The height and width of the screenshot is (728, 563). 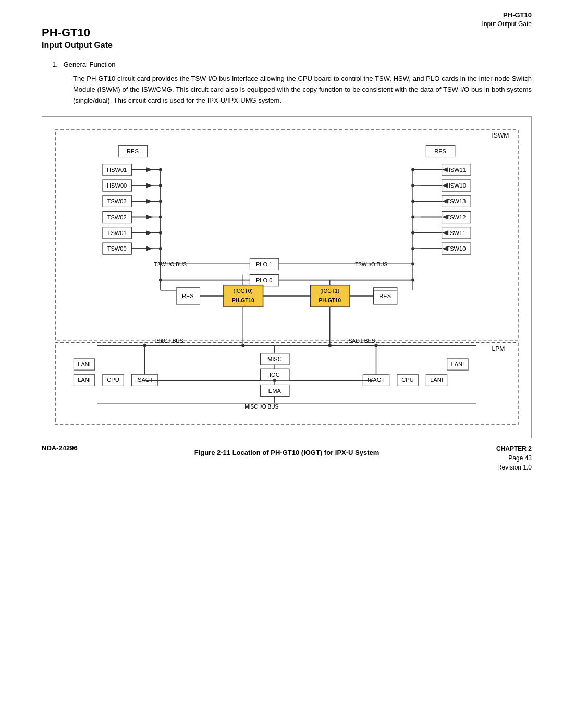 I want to click on misc-bus-label: MISC I/O BUS, so click(x=262, y=406).